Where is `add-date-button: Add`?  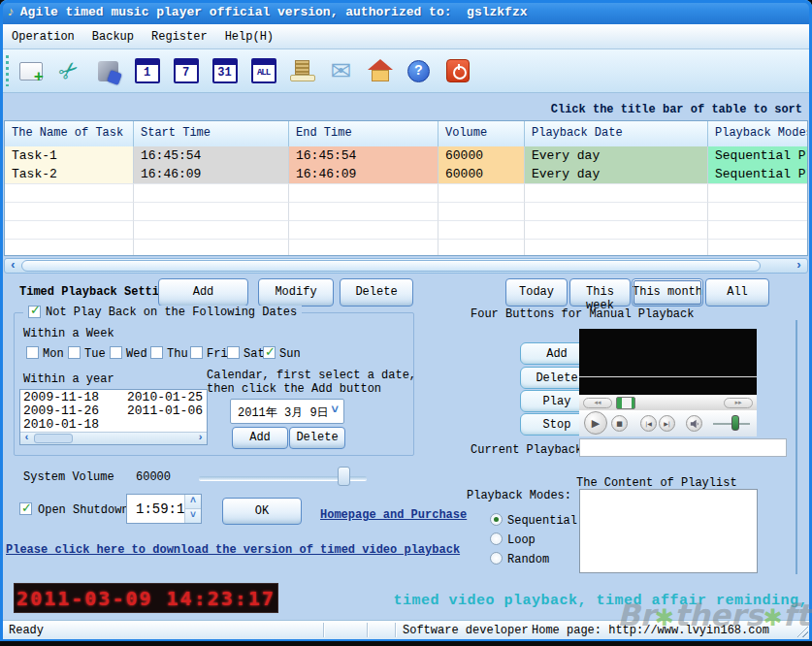
add-date-button: Add is located at coordinates (260, 438).